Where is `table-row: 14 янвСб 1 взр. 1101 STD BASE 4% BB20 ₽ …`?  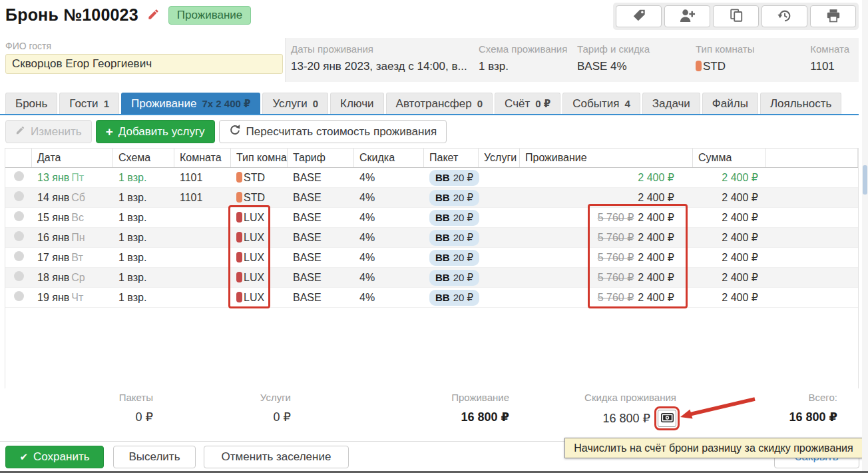
table-row: 14 янвСб 1 взр. 1101 STD BASE 4% BB20 ₽ … is located at coordinates (431, 198).